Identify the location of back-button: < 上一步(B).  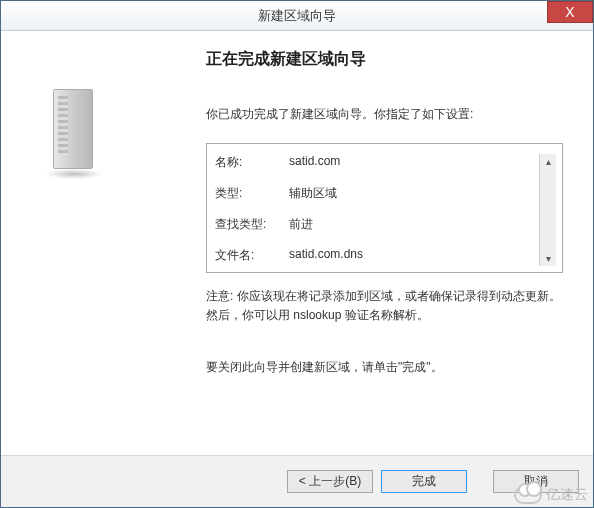
(330, 482).